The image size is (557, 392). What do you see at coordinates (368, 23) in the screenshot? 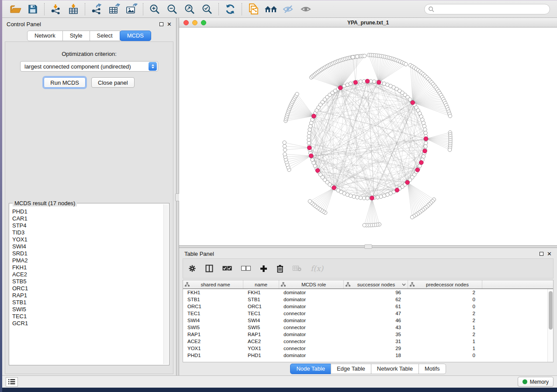
I see `network-window-titlebar: YPA_prune.txt_1` at bounding box center [368, 23].